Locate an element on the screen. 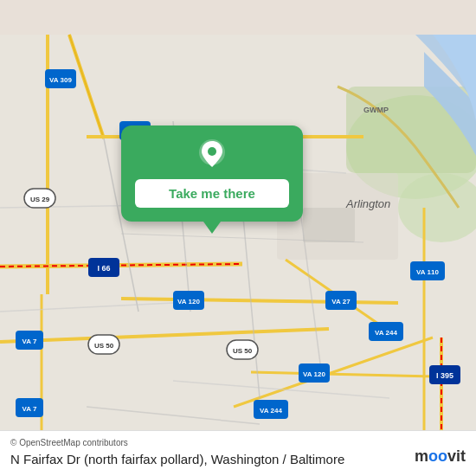 The height and width of the screenshot is (476, 476). svg-text: Arlington is located at coordinates (368, 204).